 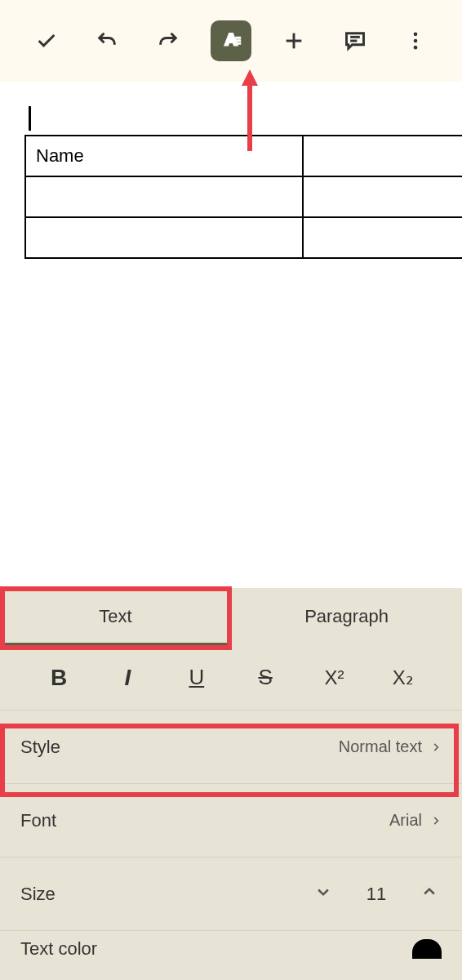 I want to click on bold-button: B, so click(x=59, y=678).